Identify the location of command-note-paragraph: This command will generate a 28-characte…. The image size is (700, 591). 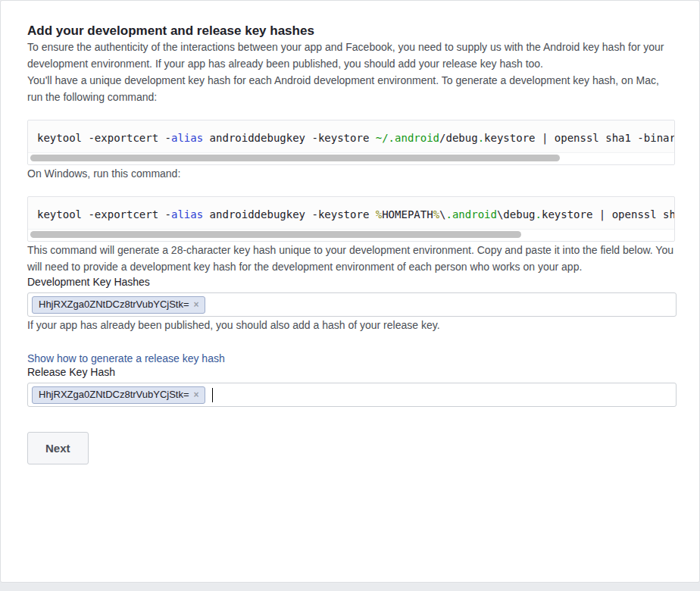
(352, 258).